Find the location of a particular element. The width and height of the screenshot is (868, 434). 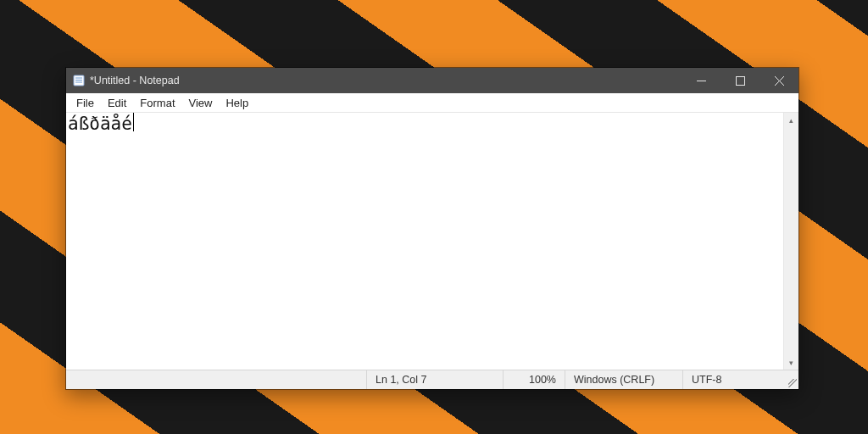

vertical-scrollbar: ▴ ▾ is located at coordinates (791, 241).